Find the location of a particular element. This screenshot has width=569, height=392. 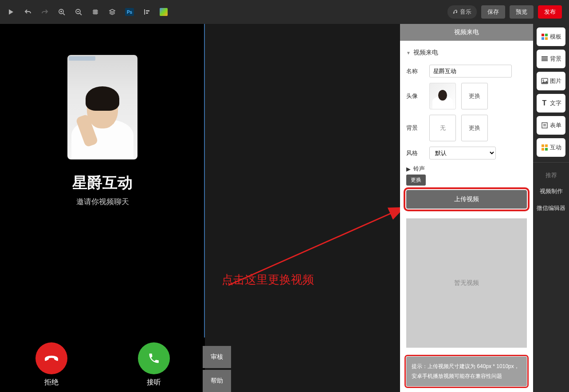

sidebar-label: 互动 is located at coordinates (556, 147).